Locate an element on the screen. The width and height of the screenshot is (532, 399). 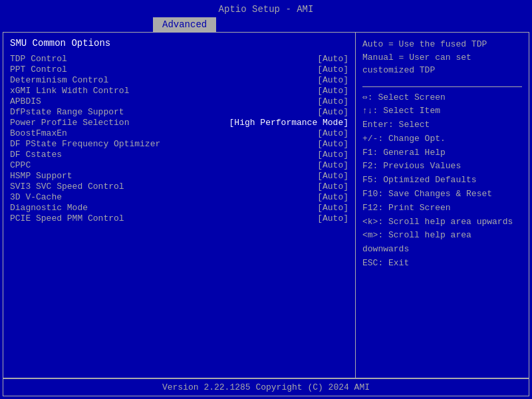
footer: Version 2.22.1285 Copyright (C) 2024 AMI is located at coordinates (266, 387).